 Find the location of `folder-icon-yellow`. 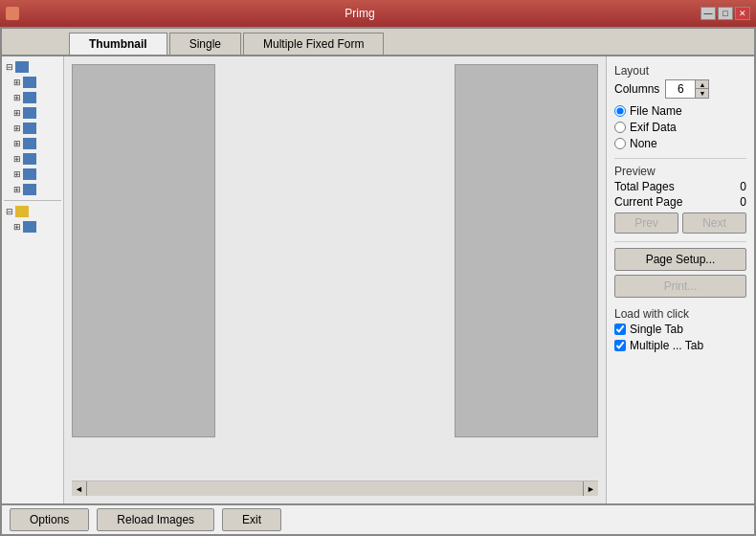

folder-icon-yellow is located at coordinates (22, 212).